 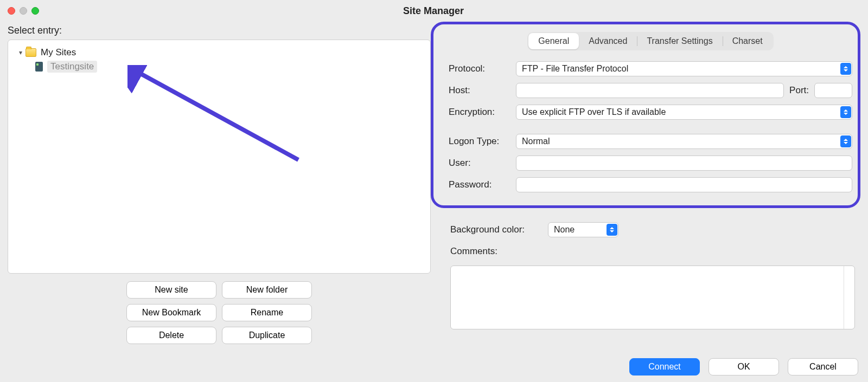 I want to click on tab-bar: General Advanced Transfer Settings Chars…, so click(x=650, y=41).